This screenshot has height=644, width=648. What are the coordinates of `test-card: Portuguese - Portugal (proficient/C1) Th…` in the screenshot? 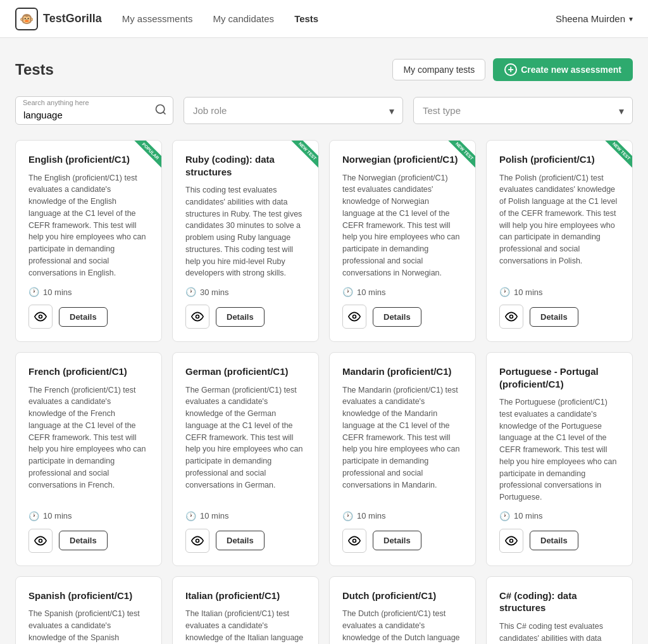 It's located at (559, 459).